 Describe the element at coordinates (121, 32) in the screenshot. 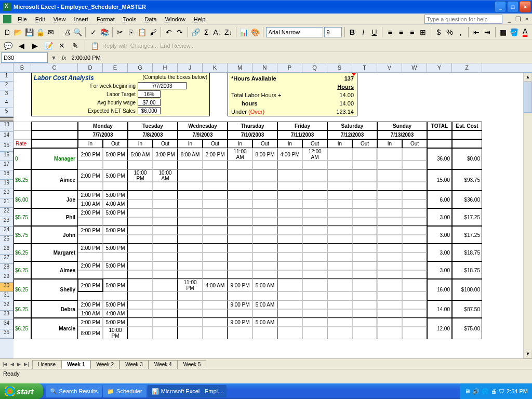

I see `cut-icon: ✂` at that location.